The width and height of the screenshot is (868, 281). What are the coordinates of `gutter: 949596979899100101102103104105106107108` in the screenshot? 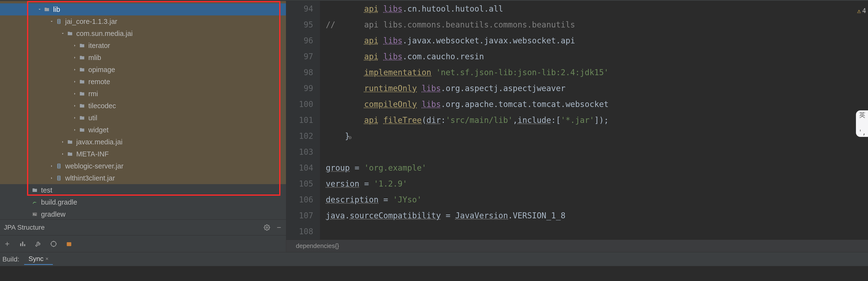 It's located at (303, 120).